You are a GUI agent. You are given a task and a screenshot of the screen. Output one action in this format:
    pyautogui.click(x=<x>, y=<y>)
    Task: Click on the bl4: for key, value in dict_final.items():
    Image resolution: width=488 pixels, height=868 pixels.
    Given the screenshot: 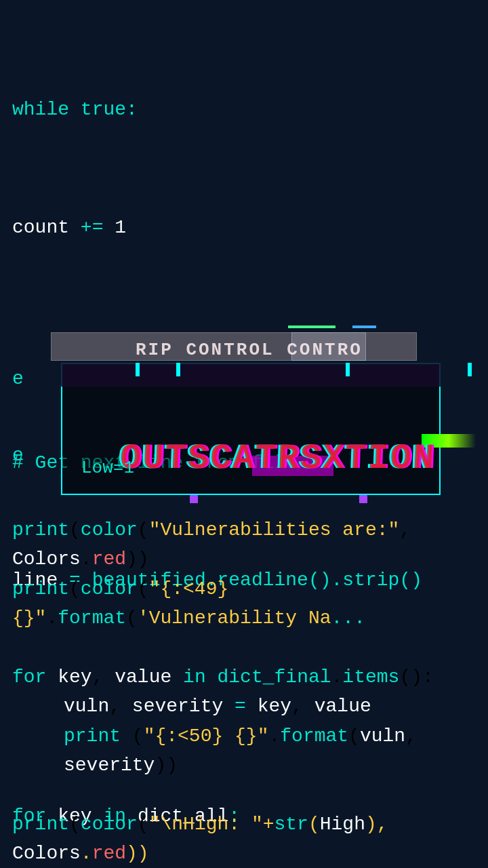 What is the action you would take?
    pyautogui.click(x=250, y=677)
    